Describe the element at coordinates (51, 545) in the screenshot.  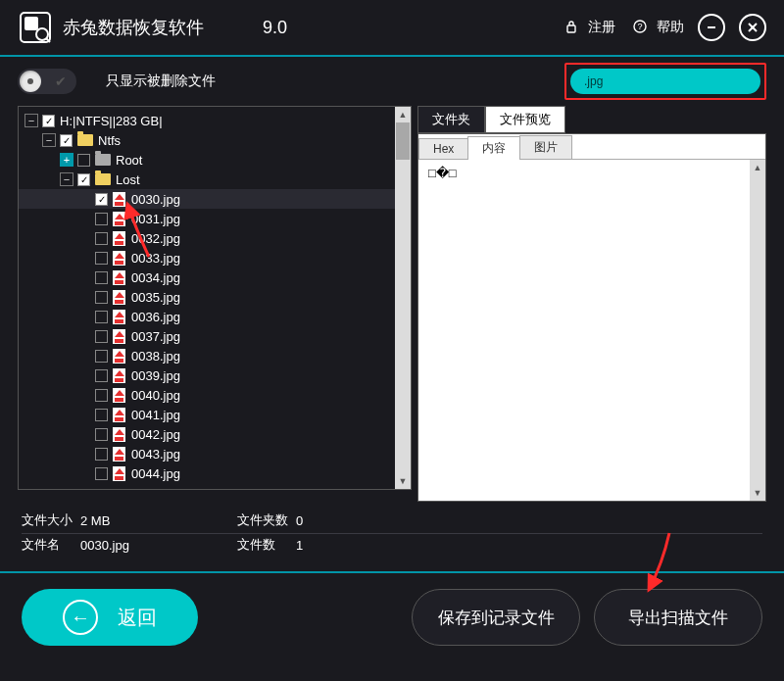
I see `name-label: 文件名` at that location.